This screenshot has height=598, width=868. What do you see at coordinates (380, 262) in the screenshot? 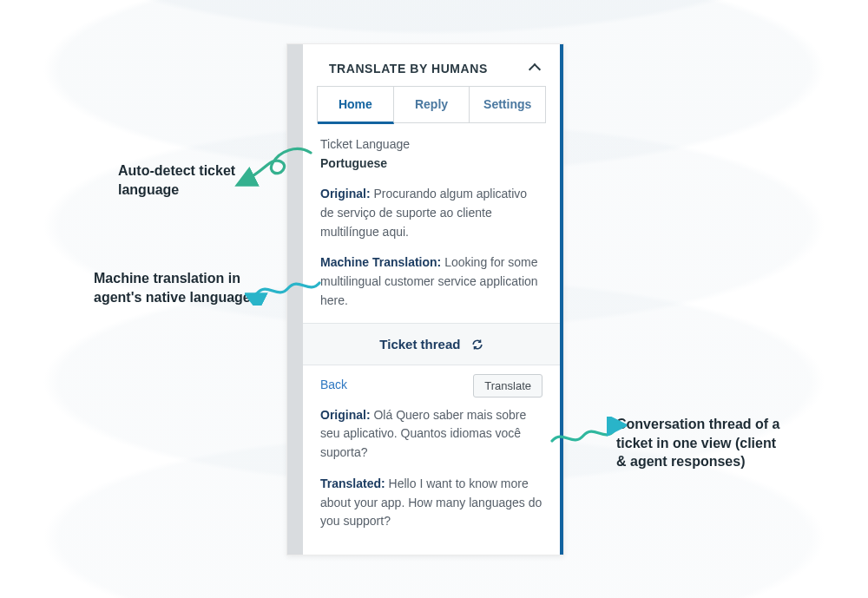
I see `mt-label: Machine Translation:` at bounding box center [380, 262].